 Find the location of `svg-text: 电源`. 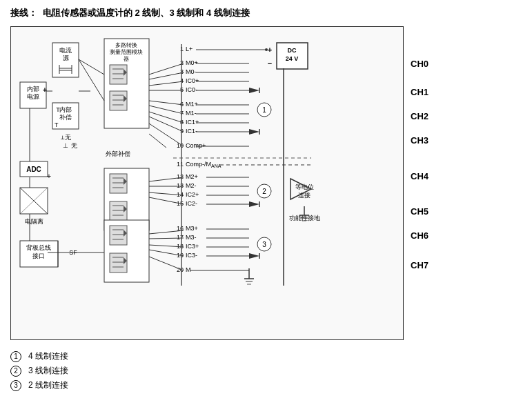

svg-text: 电源 is located at coordinates (33, 97).